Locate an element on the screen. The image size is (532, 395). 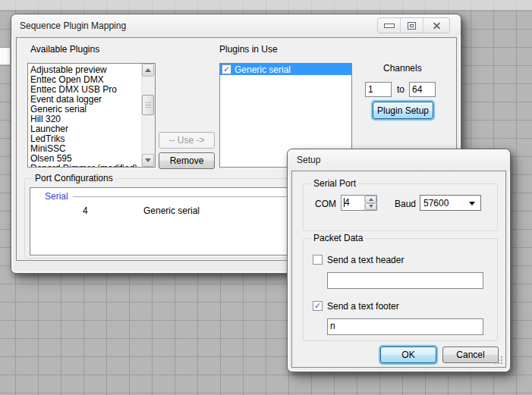
port-number-cell: 4 is located at coordinates (85, 211).